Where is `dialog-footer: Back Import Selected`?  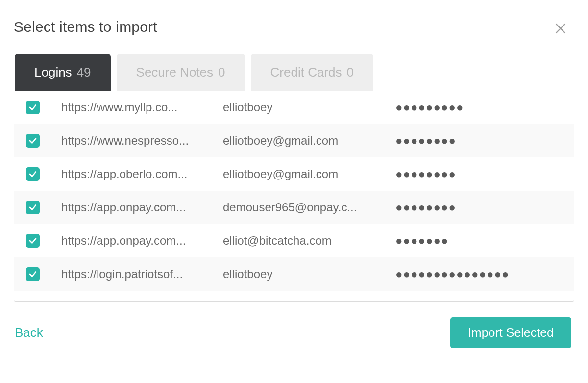 dialog-footer: Back Import Selected is located at coordinates (294, 332).